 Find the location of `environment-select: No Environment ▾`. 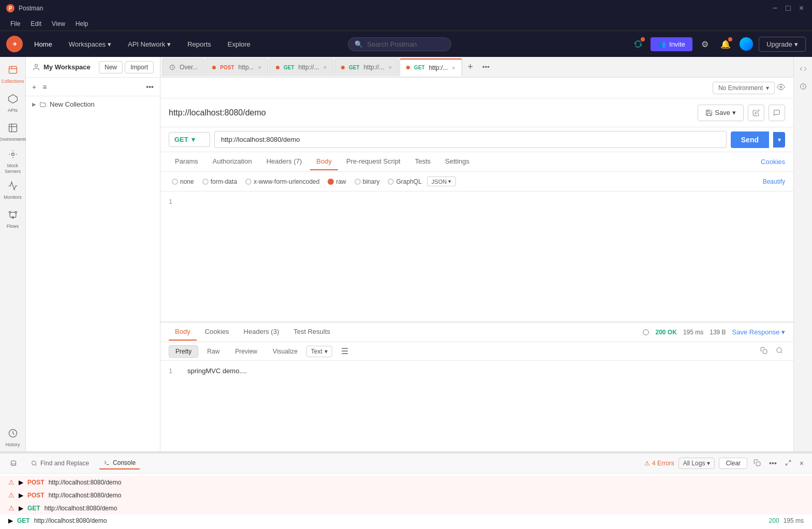

environment-select: No Environment ▾ is located at coordinates (744, 88).